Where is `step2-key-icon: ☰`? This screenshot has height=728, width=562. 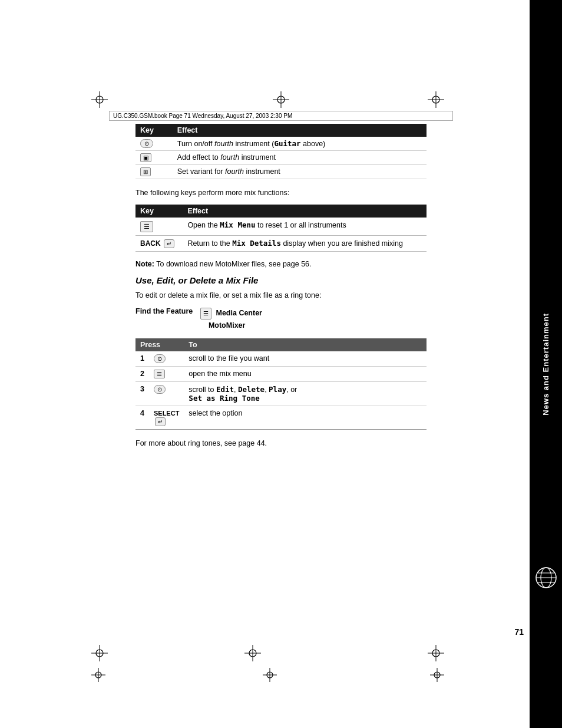
step2-key-icon: ☰ is located at coordinates (159, 374).